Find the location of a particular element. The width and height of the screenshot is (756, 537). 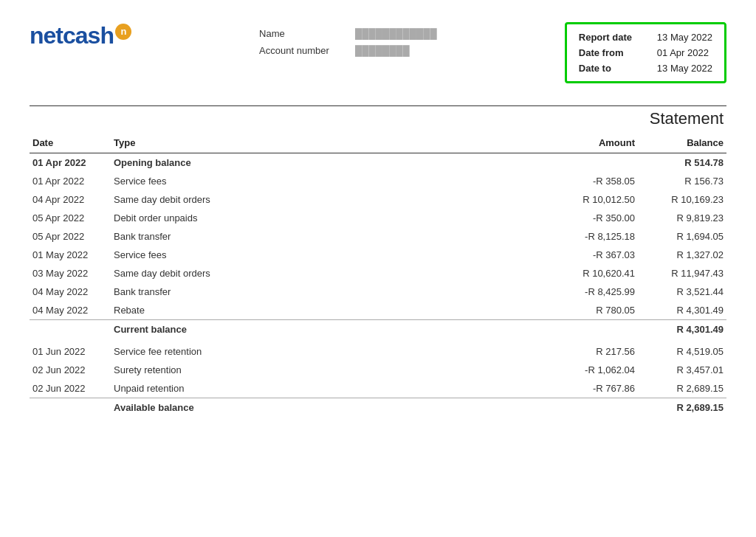

table-row: 05 Apr 2022Debit order unpaids-R 350.00R… is located at coordinates (378, 218).